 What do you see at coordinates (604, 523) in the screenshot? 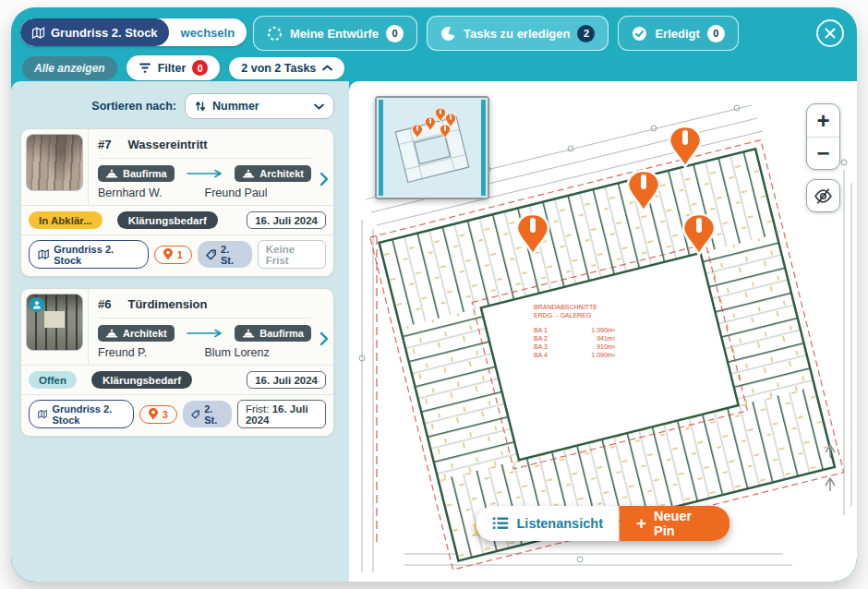
I see `plan-action-bar: Listenansicht + Neuer Pin` at bounding box center [604, 523].